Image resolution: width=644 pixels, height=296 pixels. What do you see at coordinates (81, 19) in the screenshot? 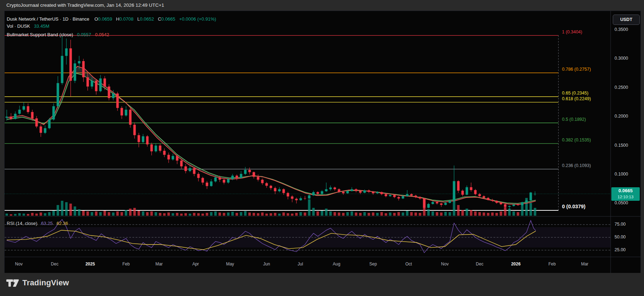
I see `exchange-label: Binance` at bounding box center [81, 19].